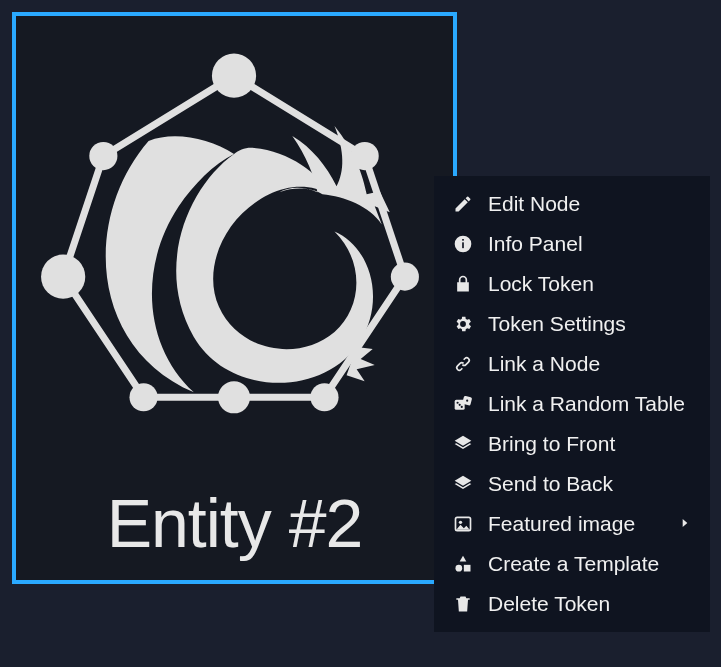 This screenshot has width=721, height=667. I want to click on menu-item-featured-image: Featured image, so click(572, 524).